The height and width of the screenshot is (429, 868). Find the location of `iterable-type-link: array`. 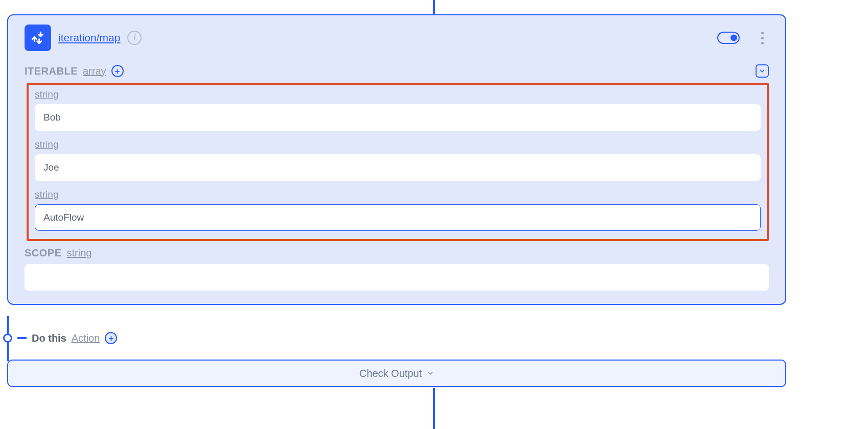

iterable-type-link: array is located at coordinates (95, 72).